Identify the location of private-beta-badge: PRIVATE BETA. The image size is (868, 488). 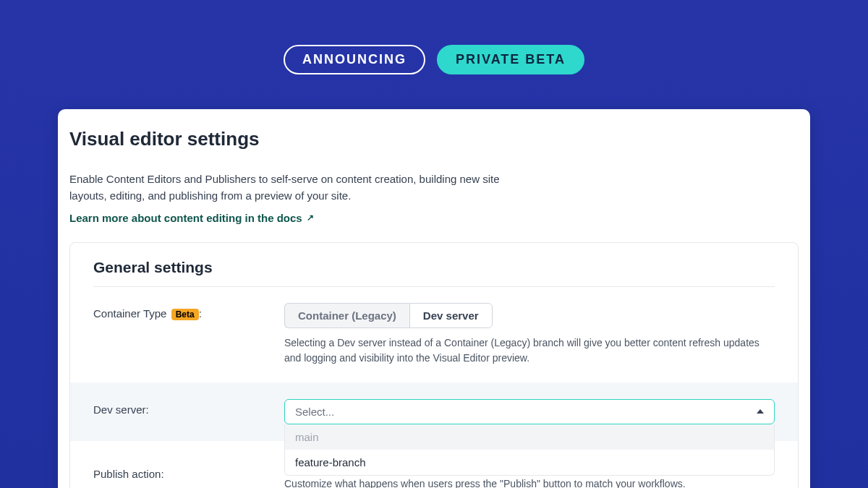
(511, 59).